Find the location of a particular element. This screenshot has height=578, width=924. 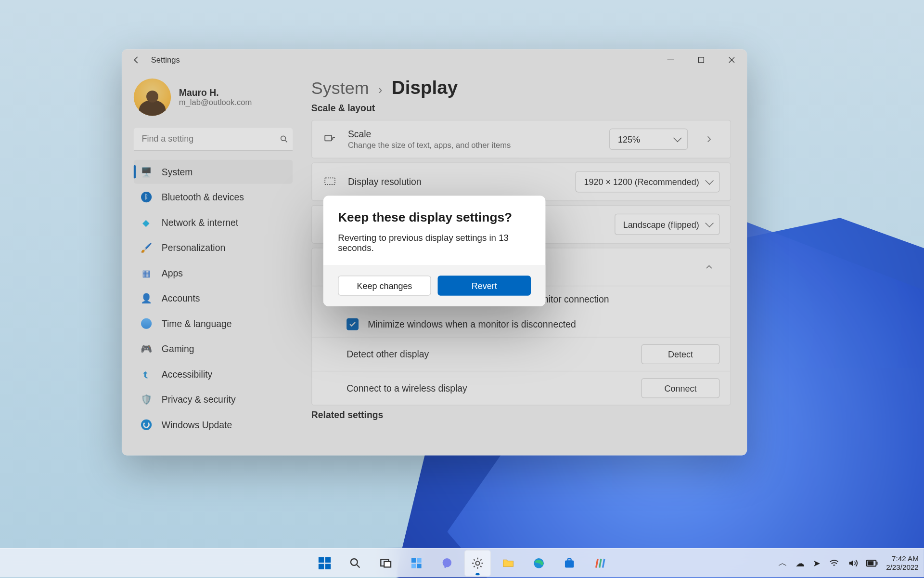

scale-card: Scale Change the size of text, apps, and… is located at coordinates (521, 139).